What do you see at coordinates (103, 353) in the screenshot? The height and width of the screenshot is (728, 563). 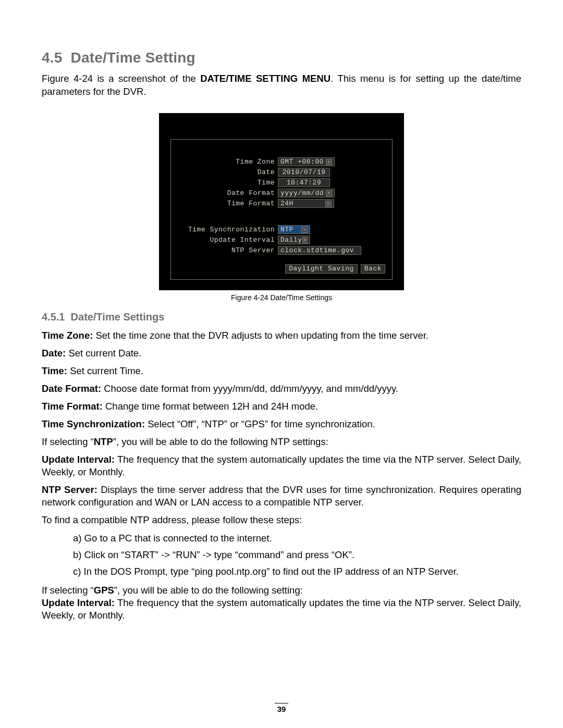 I see `def-date-text: Set current Date.` at bounding box center [103, 353].